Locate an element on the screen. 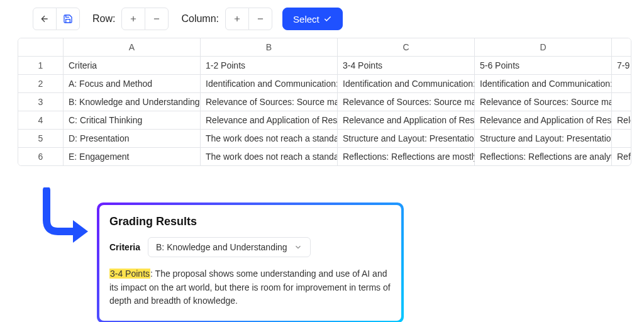  row-header: 5 is located at coordinates (41, 138).